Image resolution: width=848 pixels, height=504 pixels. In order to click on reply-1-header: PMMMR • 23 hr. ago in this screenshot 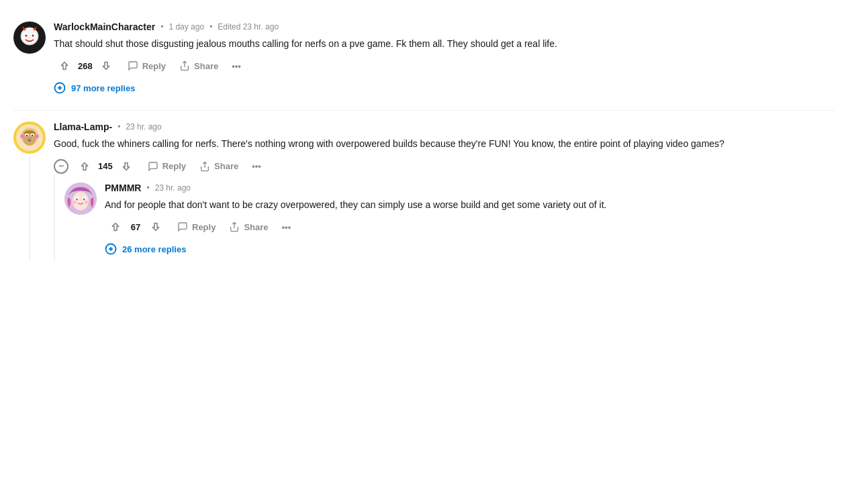, I will do `click(470, 188)`.